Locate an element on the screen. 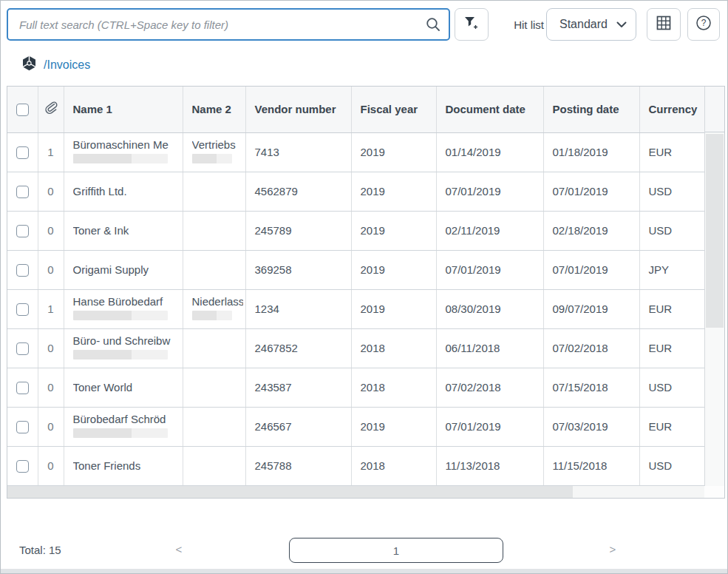 The image size is (728, 574). document-date-cell: 07/02/2018 is located at coordinates (489, 388).